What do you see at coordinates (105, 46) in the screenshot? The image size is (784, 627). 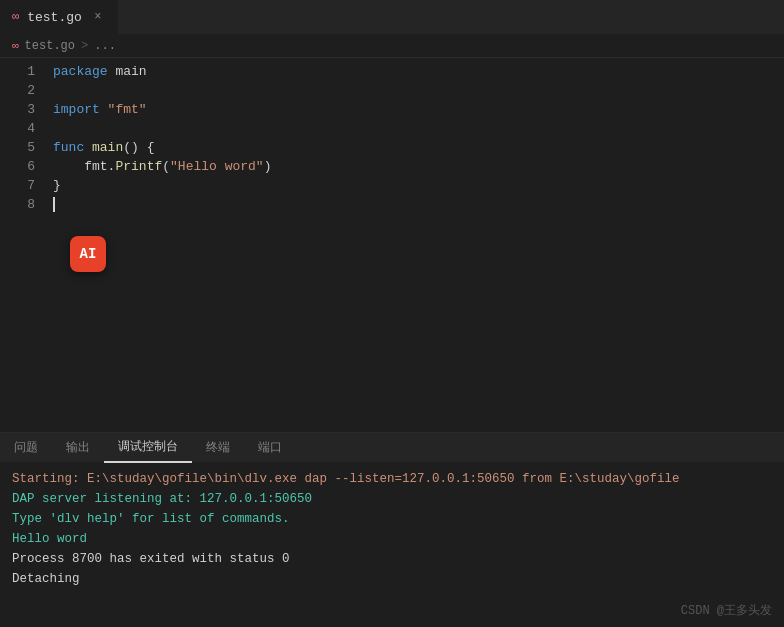 I see `breadcrumb-context: ...` at bounding box center [105, 46].